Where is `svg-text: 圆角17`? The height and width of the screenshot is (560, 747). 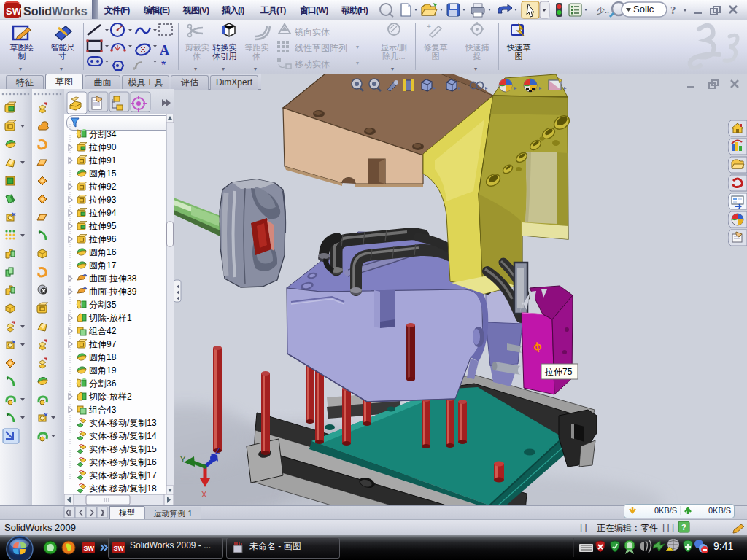
svg-text: 圆角17 is located at coordinates (103, 265).